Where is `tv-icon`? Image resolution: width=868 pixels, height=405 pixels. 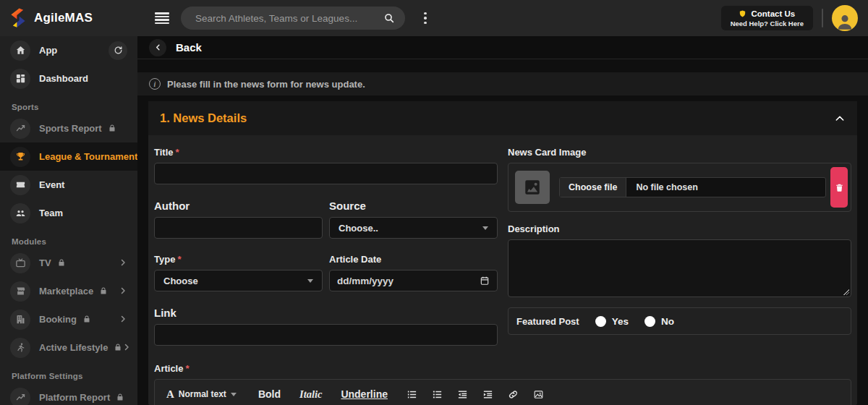 tv-icon is located at coordinates (20, 263).